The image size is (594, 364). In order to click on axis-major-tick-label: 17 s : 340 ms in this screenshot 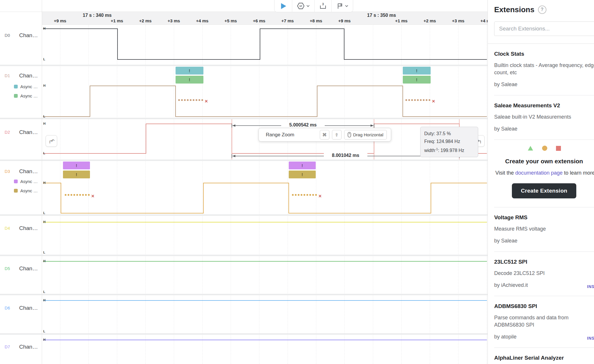, I will do `click(97, 15)`.